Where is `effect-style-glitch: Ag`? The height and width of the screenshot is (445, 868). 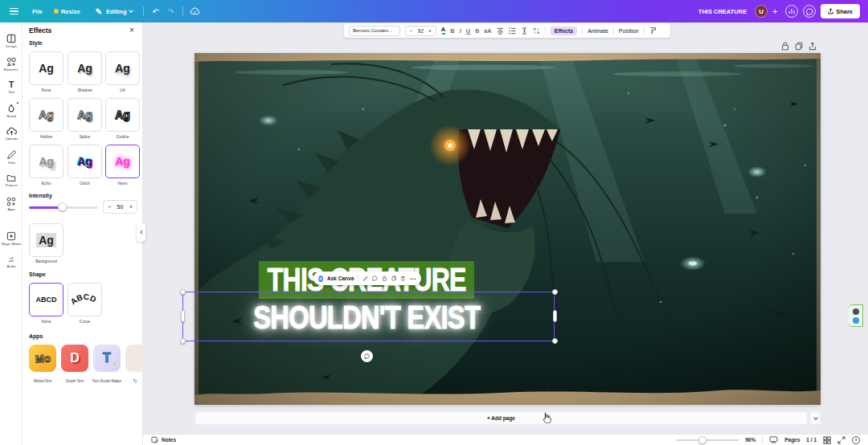
effect-style-glitch: Ag is located at coordinates (85, 161).